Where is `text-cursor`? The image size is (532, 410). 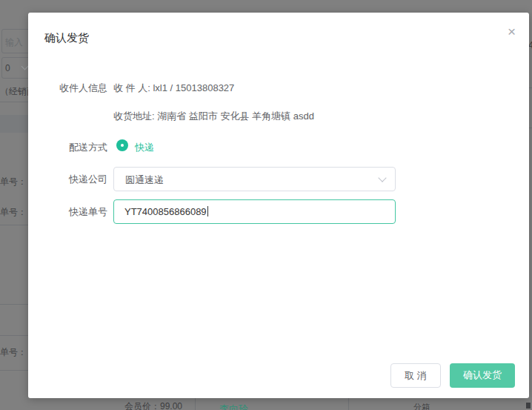
text-cursor is located at coordinates (207, 211).